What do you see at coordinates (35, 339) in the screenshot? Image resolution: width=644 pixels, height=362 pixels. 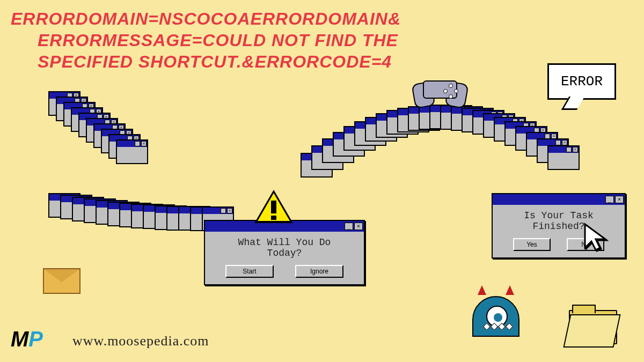 I see `logo-p: P` at bounding box center [35, 339].